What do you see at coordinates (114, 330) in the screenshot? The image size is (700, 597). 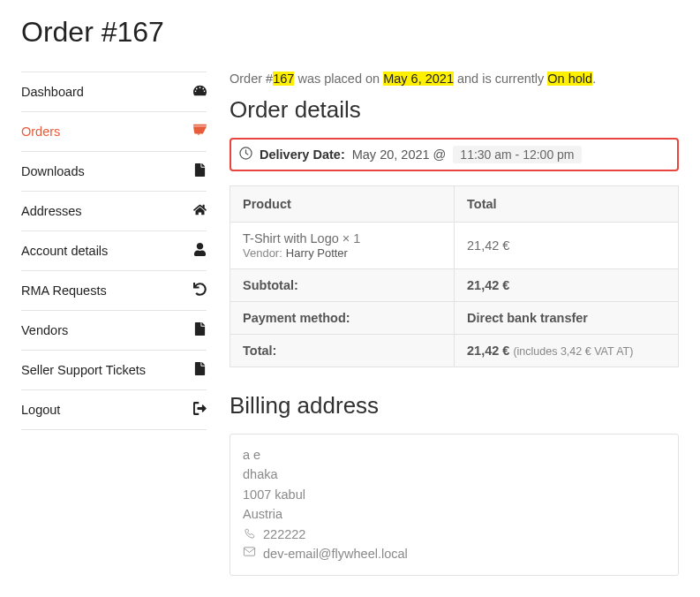 I see `nav-item-vendors: Vendors` at bounding box center [114, 330].